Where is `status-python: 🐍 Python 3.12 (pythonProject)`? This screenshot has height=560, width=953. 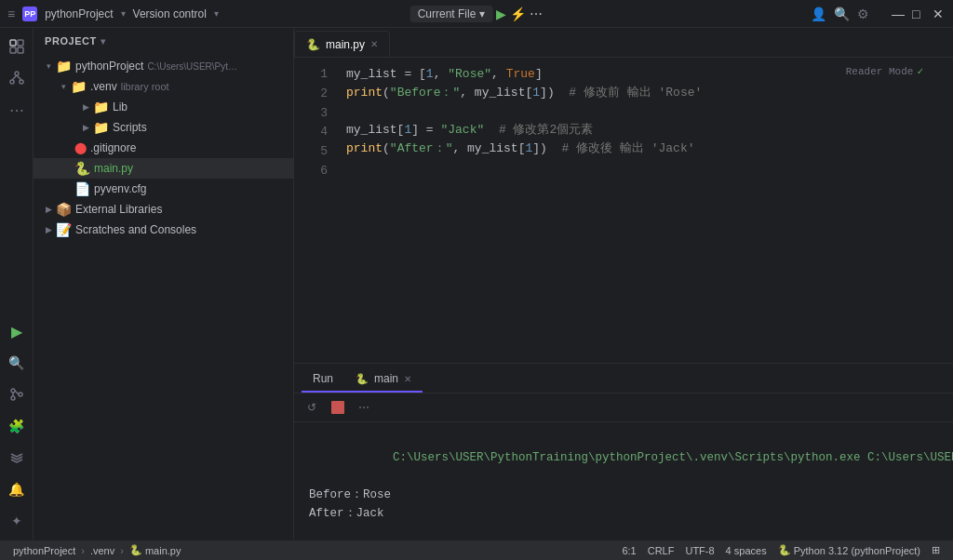 status-python: 🐍 Python 3.12 (pythonProject) is located at coordinates (849, 551).